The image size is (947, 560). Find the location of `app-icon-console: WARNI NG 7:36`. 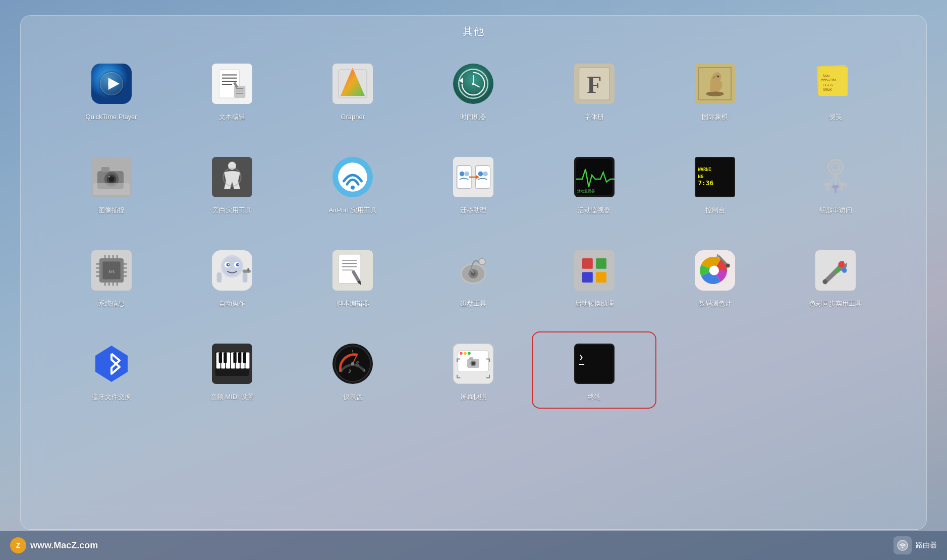

app-icon-console: WARNI NG 7:36 is located at coordinates (715, 177).